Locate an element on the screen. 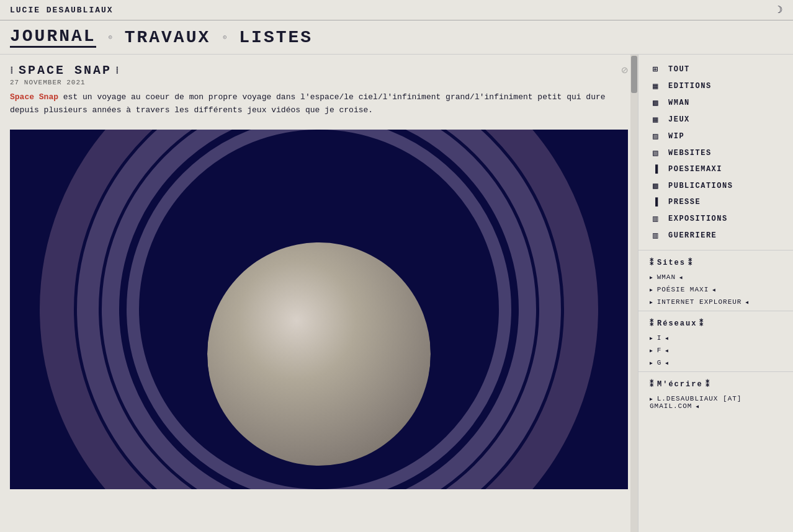  article-header: ⁞ SPACE SNAP ⁞ 27 NOVEMBER 2021 ⊘ is located at coordinates (319, 73).